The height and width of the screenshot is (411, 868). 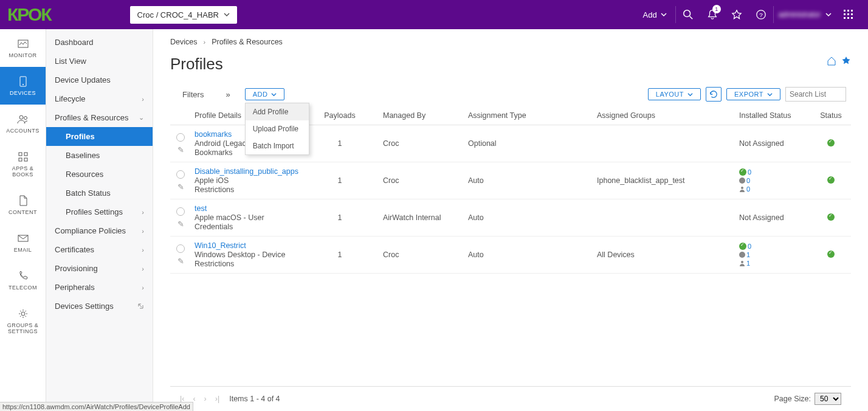 What do you see at coordinates (100, 231) in the screenshot?
I see `sidebar-compliance-policies: Compliance Policies›` at bounding box center [100, 231].